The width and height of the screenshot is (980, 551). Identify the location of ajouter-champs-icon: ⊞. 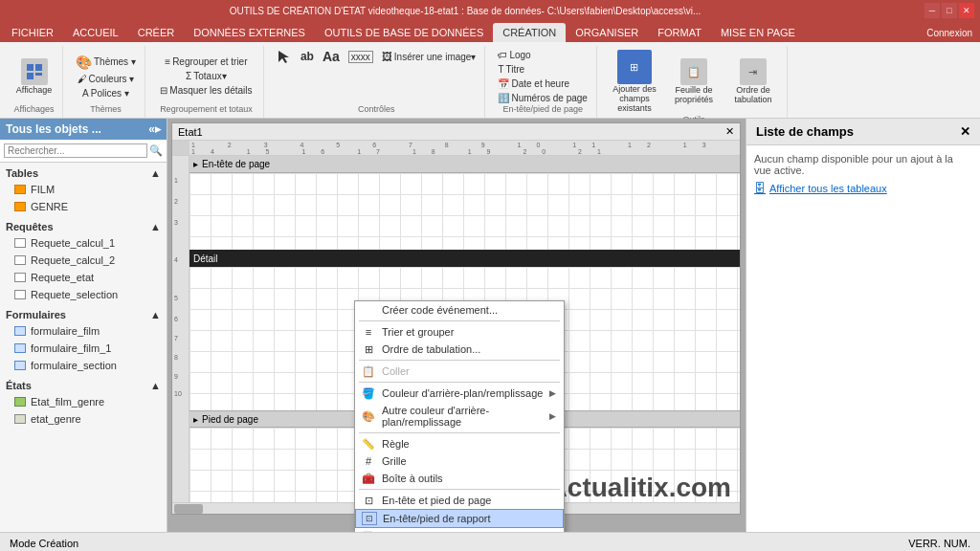
(635, 67).